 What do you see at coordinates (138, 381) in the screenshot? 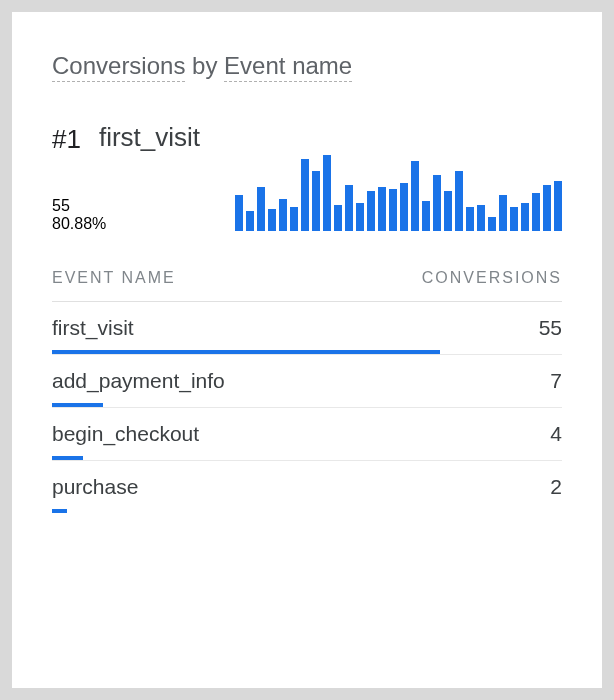
I see `row-event-name: add_payment_info` at bounding box center [138, 381].